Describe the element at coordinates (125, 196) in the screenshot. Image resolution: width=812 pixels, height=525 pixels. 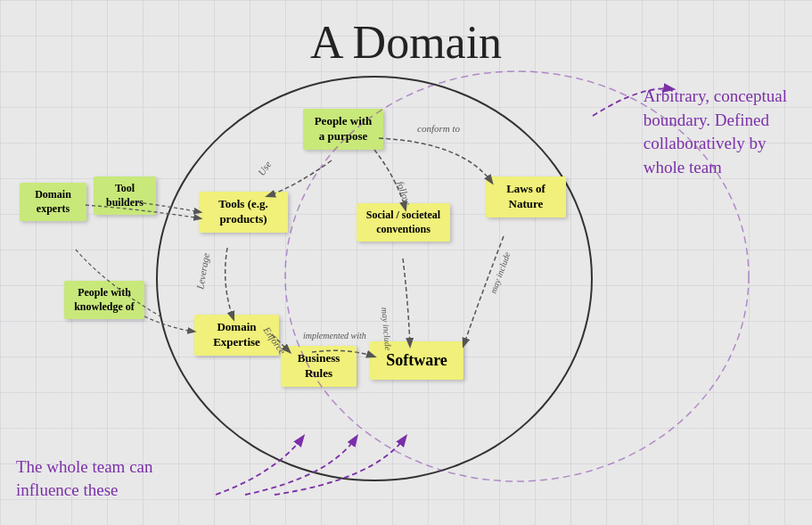
I see `note-tool-builders: Tool builders` at that location.